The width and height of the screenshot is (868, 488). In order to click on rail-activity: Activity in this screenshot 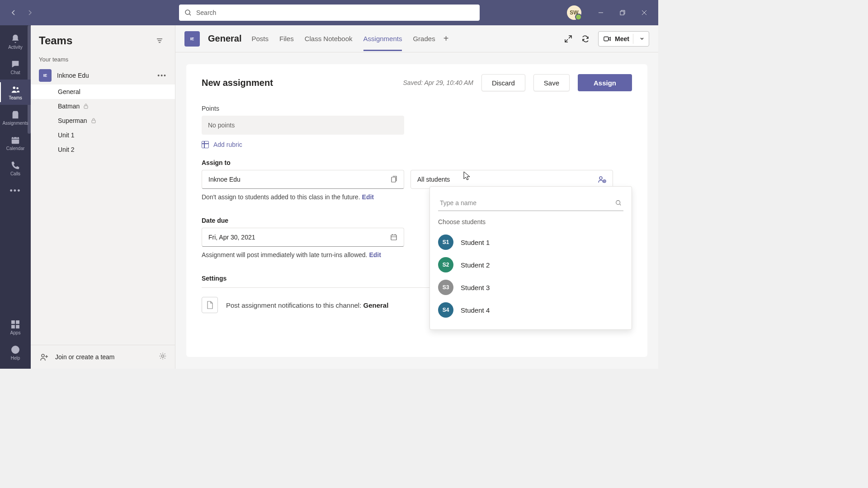, I will do `click(15, 42)`.